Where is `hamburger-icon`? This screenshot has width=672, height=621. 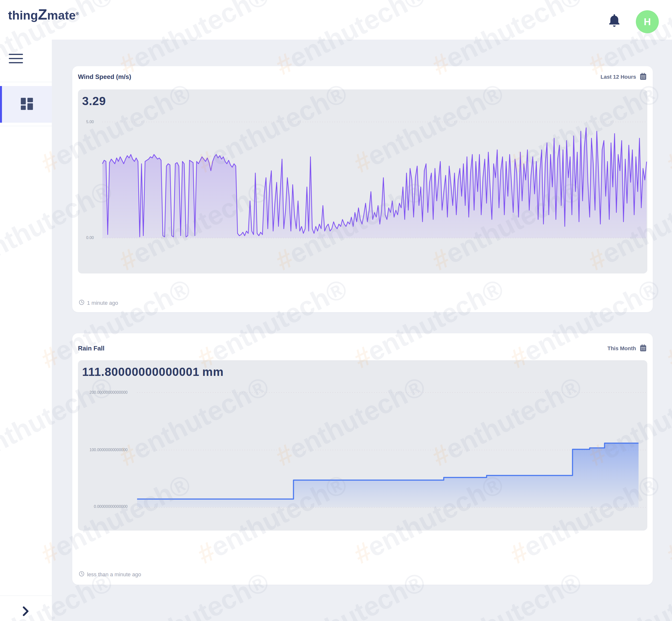 hamburger-icon is located at coordinates (16, 58).